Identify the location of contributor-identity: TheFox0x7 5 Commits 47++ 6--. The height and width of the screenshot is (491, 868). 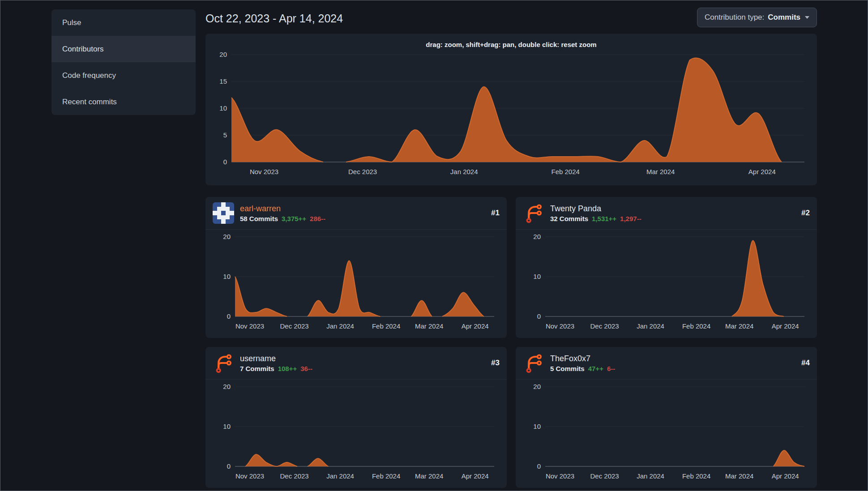
(583, 363).